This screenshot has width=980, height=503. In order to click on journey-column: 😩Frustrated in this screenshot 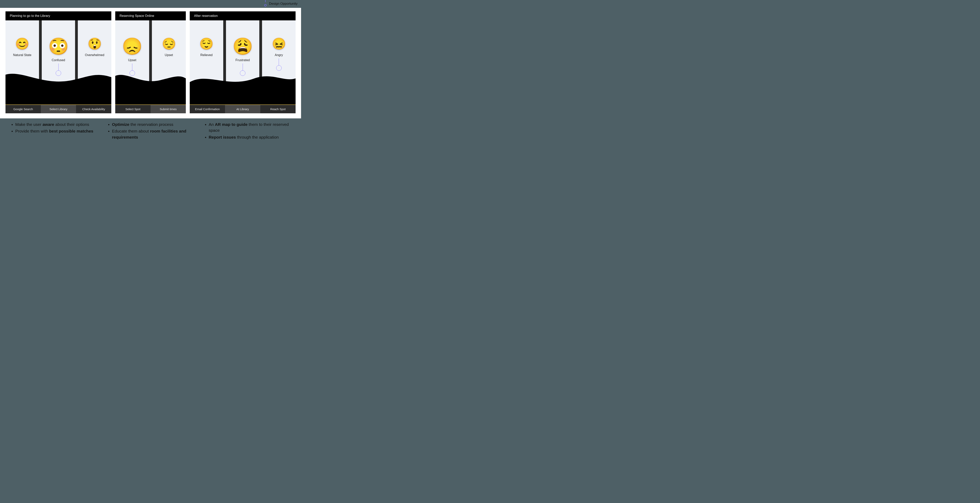, I will do `click(244, 67)`.